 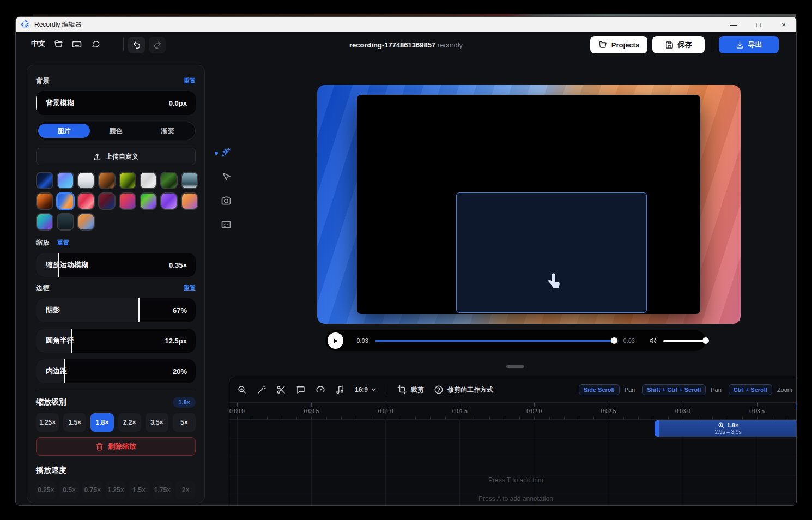 What do you see at coordinates (759, 25) in the screenshot?
I see `maximize-button: □` at bounding box center [759, 25].